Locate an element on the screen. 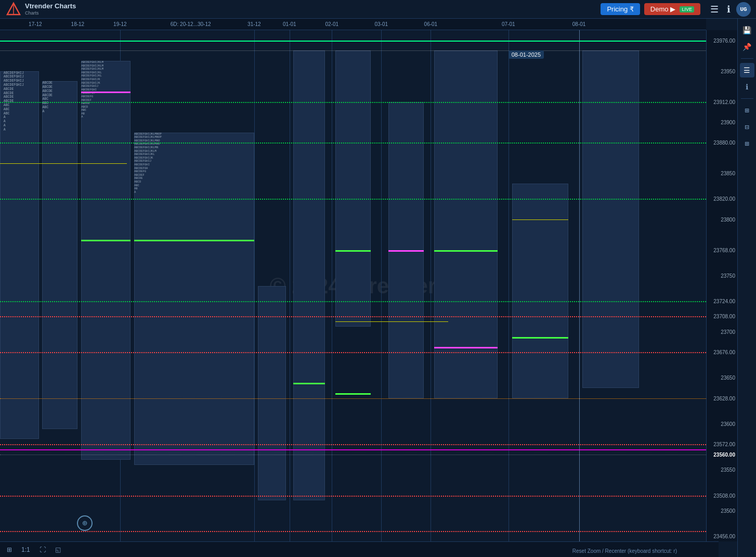 This screenshot has width=756, height=557. bottom-red-line is located at coordinates (353, 532).